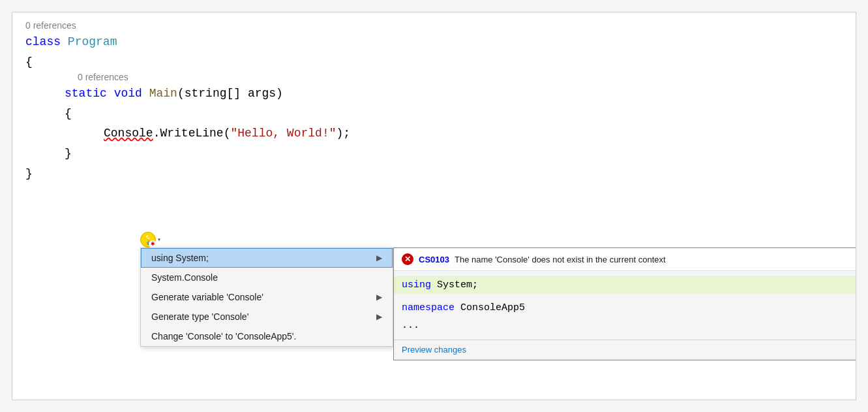 Image resolution: width=868 pixels, height=412 pixels. Describe the element at coordinates (625, 296) in the screenshot. I see `preview-empty-line` at that location.